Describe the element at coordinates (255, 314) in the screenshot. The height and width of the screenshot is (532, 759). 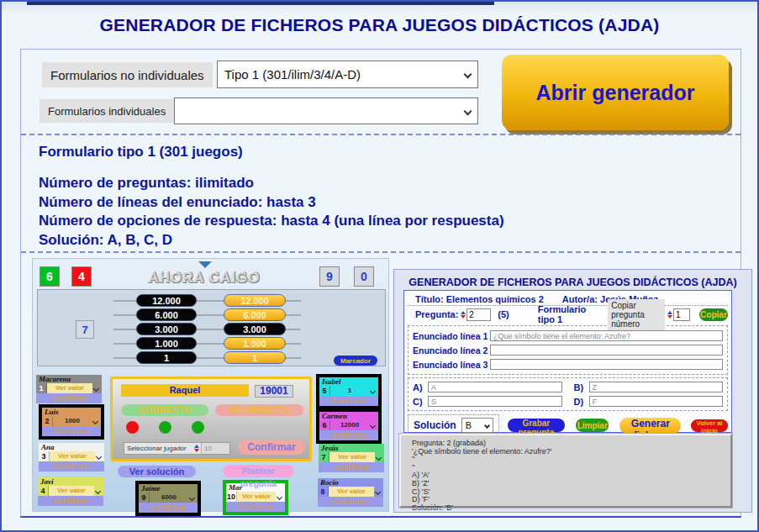
I see `money-pill-right: 6.000` at that location.